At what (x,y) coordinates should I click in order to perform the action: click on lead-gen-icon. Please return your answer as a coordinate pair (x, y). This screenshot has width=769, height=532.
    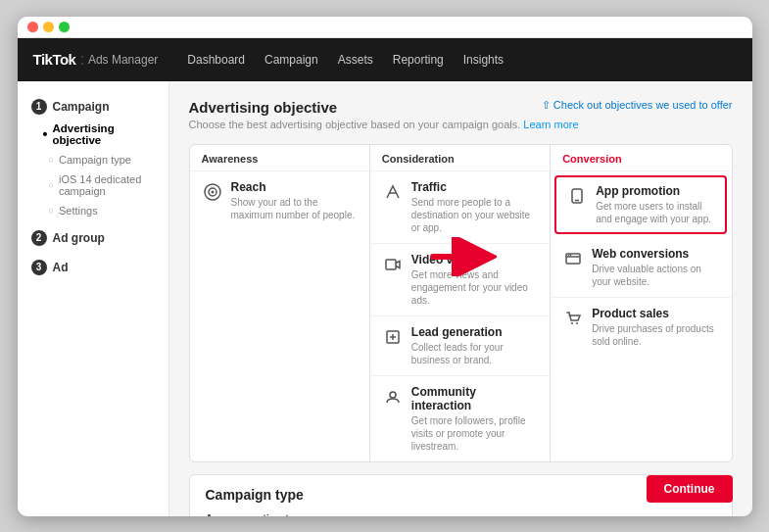
    Looking at the image, I should click on (393, 337).